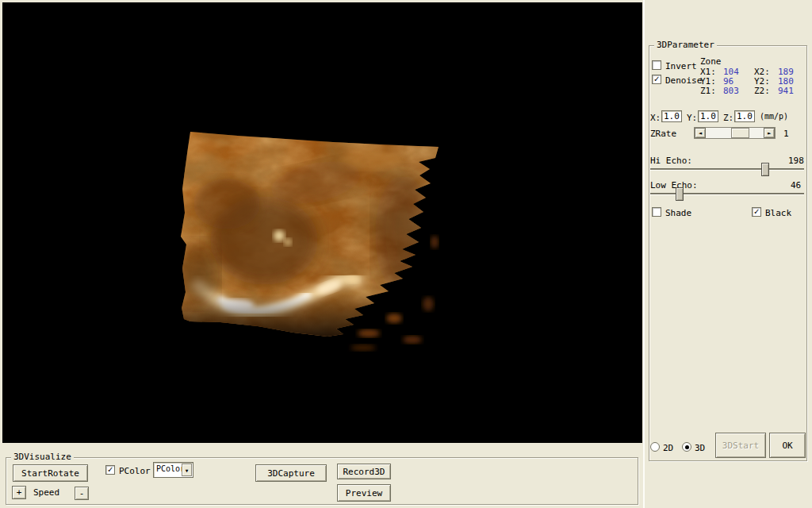 The height and width of the screenshot is (508, 812). I want to click on zrate-scrollbar: ◄ ►, so click(734, 133).